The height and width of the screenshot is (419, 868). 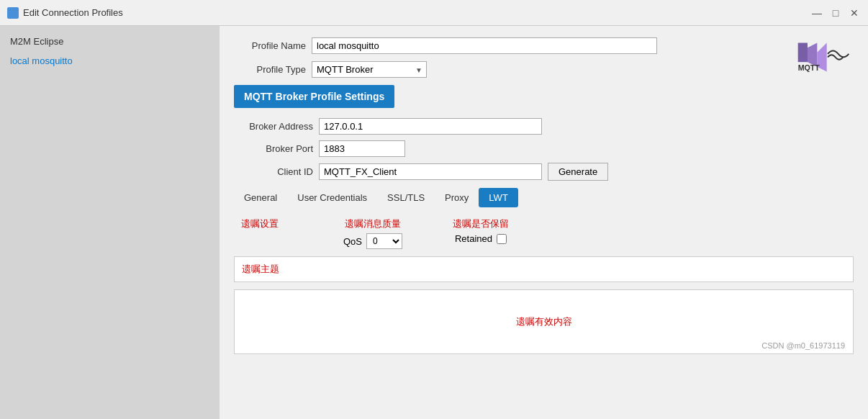 What do you see at coordinates (13, 13) in the screenshot?
I see `app-icon` at bounding box center [13, 13].